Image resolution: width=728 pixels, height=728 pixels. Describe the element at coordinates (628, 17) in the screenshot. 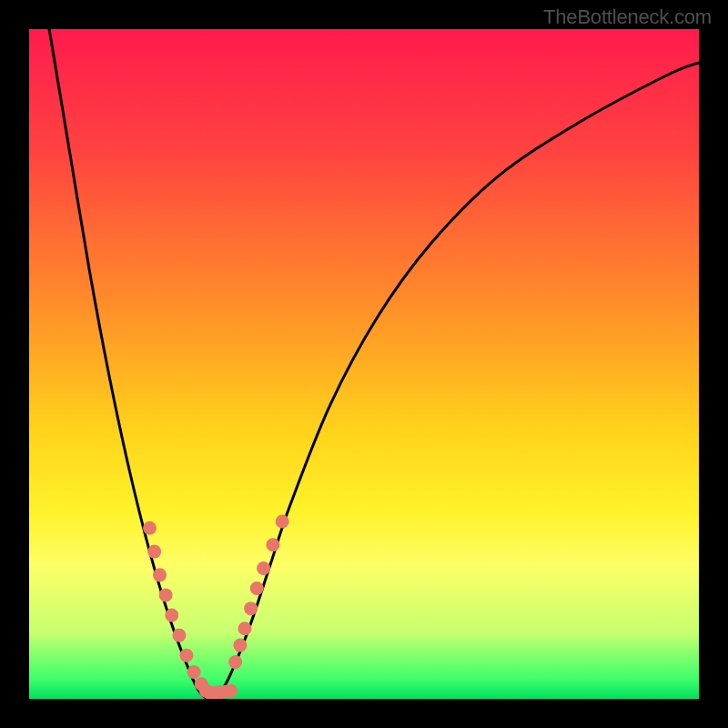

I see `watermark-text: TheBottleneck.com` at that location.